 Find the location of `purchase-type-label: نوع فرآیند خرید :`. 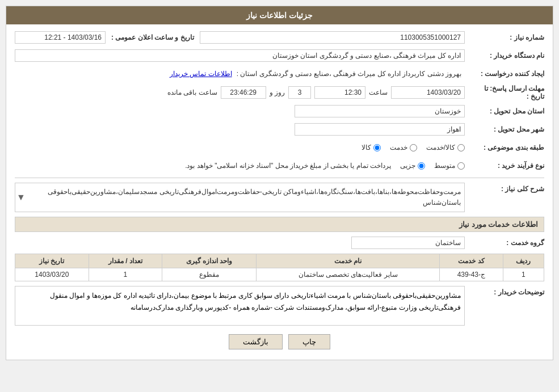

purchase-type-label: نوع فرآیند خرید : is located at coordinates (505, 166).